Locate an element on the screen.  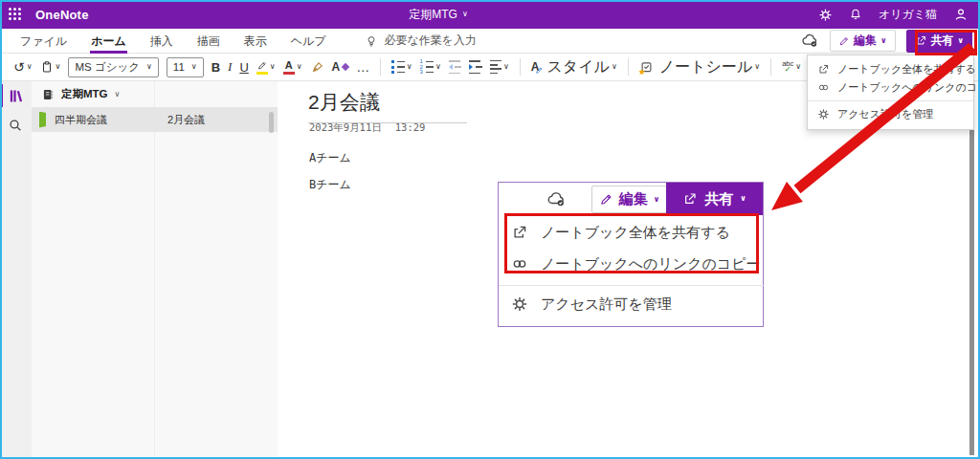
tab-view: 表示 is located at coordinates (256, 41).